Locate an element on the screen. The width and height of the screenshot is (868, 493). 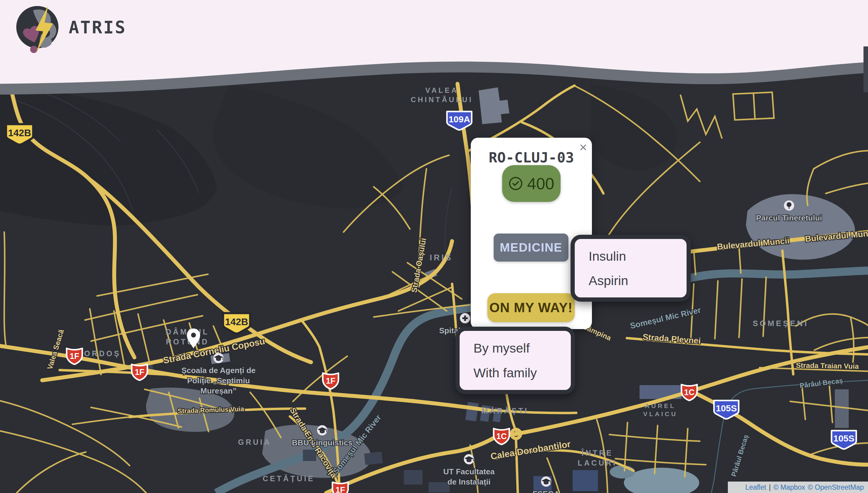
mapbox-link: © Mapbox is located at coordinates (789, 488).